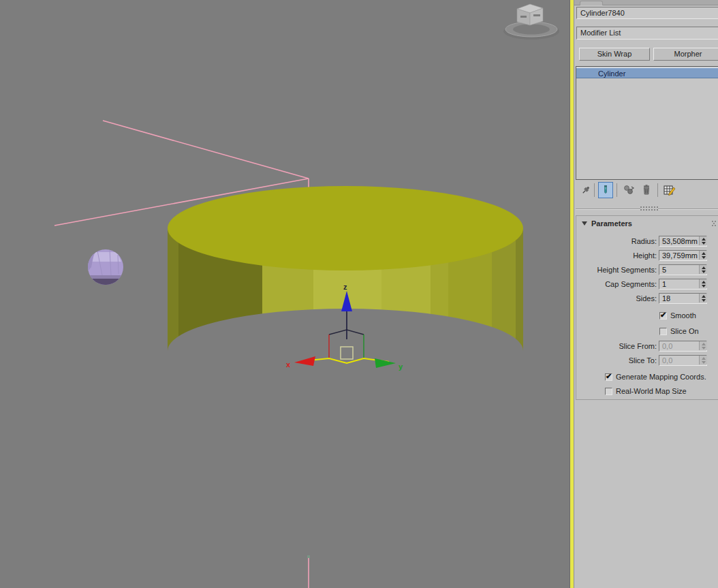 The image size is (718, 588). What do you see at coordinates (655, 377) in the screenshot?
I see `generate-mapping-coords-row: ✔ Generate Mapping Coords.` at bounding box center [655, 377].